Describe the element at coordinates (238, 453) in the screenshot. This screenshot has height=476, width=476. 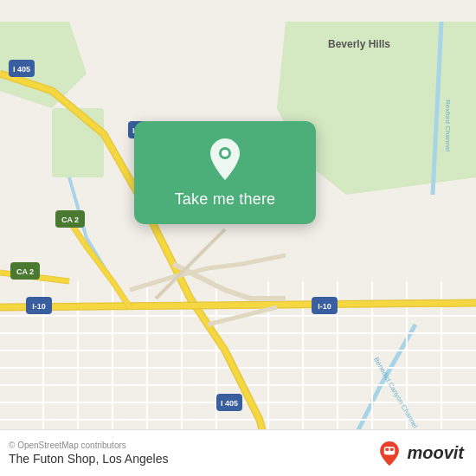
I see `bottom-bar: © OpenStreetMap contributors The Futon S…` at that location.